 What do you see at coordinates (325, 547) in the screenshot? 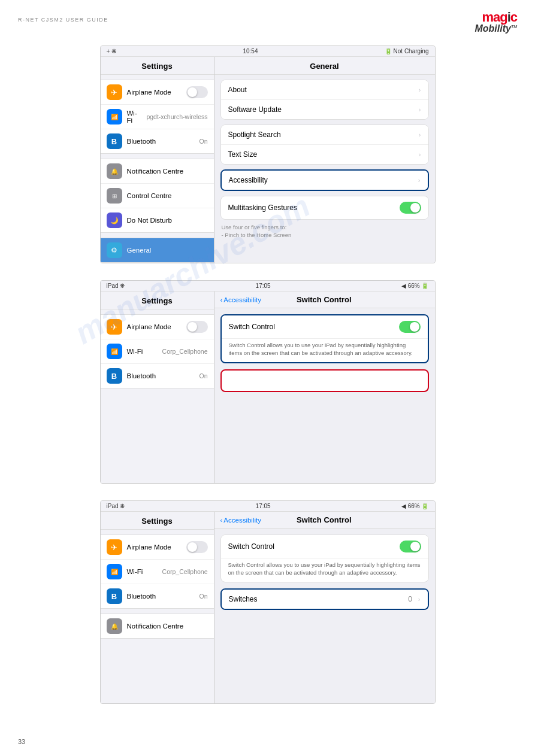
I see `switch-control-toggle-row-3: Switch Control` at bounding box center [325, 547].